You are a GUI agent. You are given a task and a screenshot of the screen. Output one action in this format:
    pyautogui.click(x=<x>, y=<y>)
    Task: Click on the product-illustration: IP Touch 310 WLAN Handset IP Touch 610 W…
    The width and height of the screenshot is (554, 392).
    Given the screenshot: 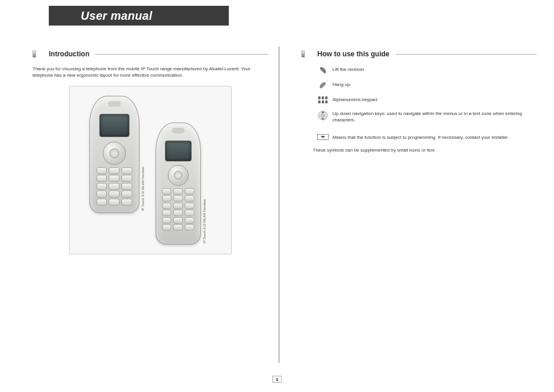 What is the action you would take?
    pyautogui.click(x=150, y=170)
    